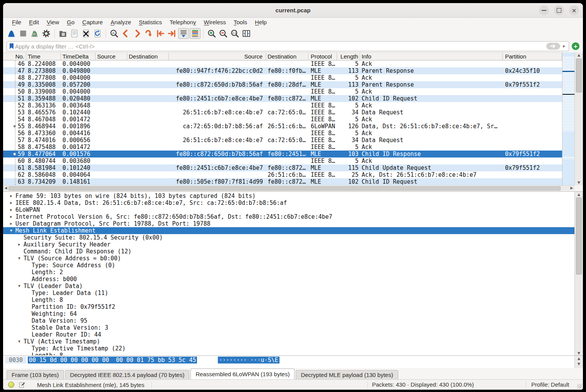 The width and height of the screenshot is (586, 392). Describe the element at coordinates (137, 34) in the screenshot. I see `go-forward-button` at that location.